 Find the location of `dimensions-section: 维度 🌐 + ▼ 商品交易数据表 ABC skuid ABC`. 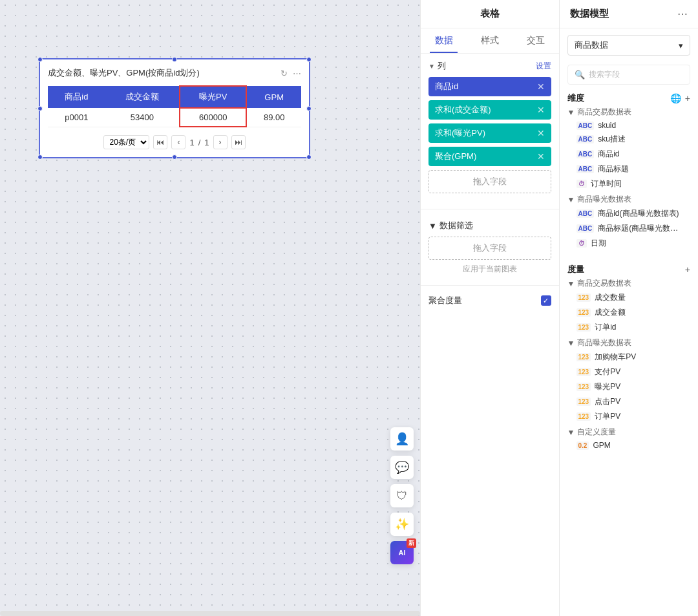

dimensions-section: 维度 🌐 + ▼ 商品交易数据表 ABC skuid ABC is located at coordinates (629, 172).